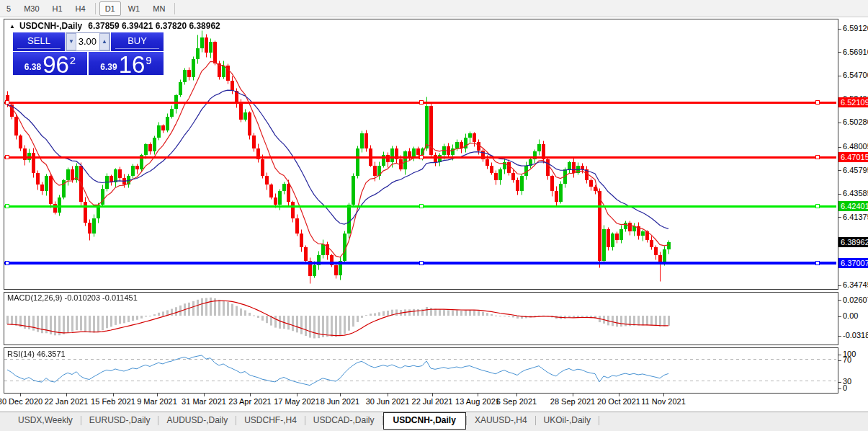 The image size is (868, 431). What do you see at coordinates (45, 421) in the screenshot?
I see `chart-tab-usdx-weekly: USDX,Weekly` at bounding box center [45, 421].